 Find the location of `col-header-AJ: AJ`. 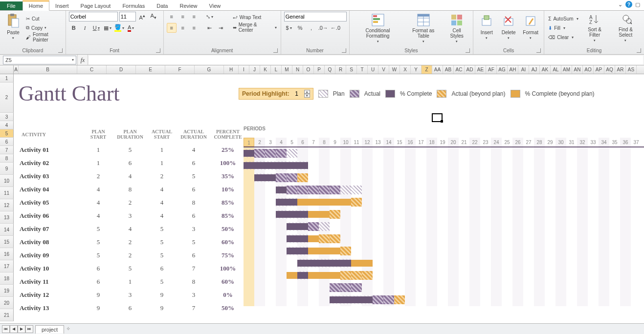

col-header-AJ: AJ is located at coordinates (534, 69).